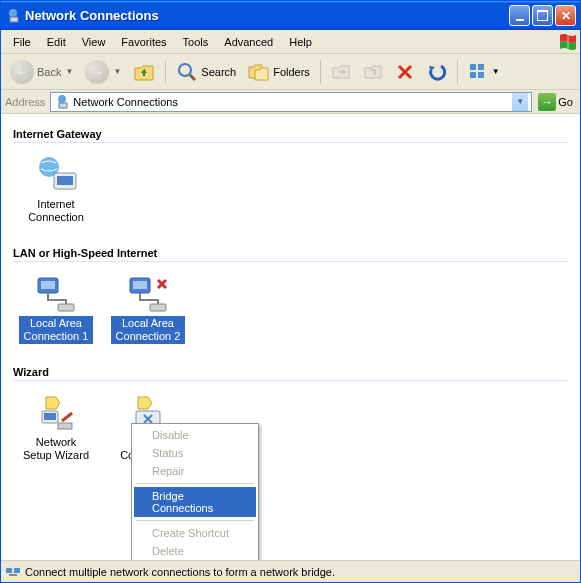 The height and width of the screenshot is (583, 581). I want to click on bridge-icon, so click(13, 572).